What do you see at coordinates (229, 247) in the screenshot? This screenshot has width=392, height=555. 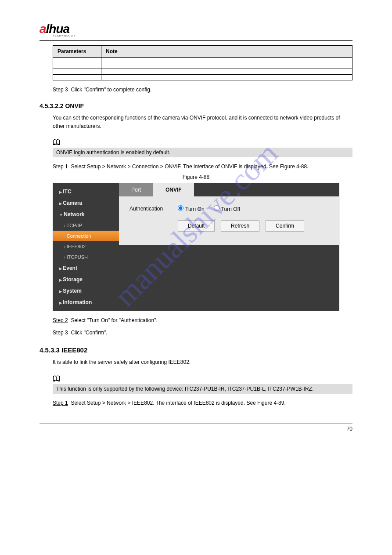 I see `content-pane: Port ONVIF Authentication Turn On Turn O…` at bounding box center [229, 247].